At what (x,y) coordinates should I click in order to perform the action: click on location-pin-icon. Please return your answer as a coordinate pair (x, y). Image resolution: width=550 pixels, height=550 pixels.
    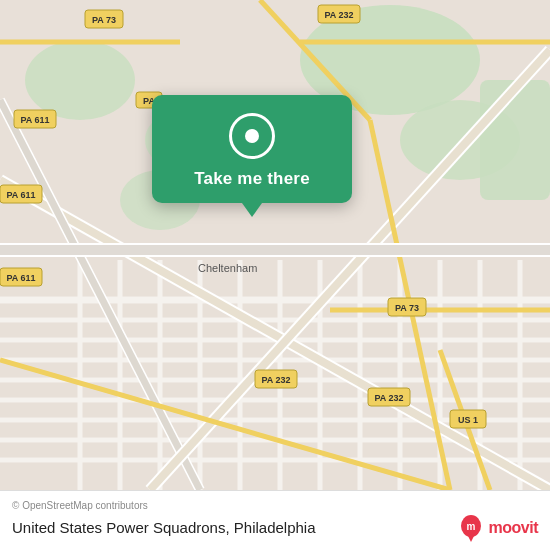
    Looking at the image, I should click on (252, 136).